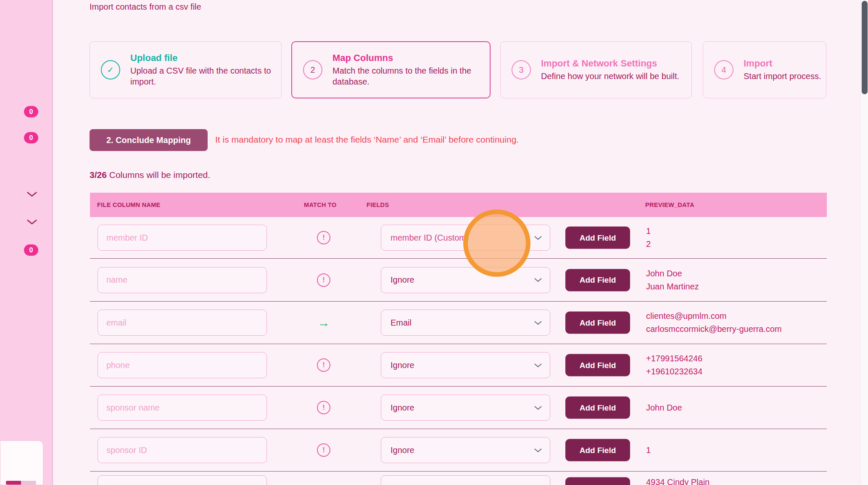  What do you see at coordinates (865, 48) in the screenshot?
I see `scrollbar-thumb` at bounding box center [865, 48].